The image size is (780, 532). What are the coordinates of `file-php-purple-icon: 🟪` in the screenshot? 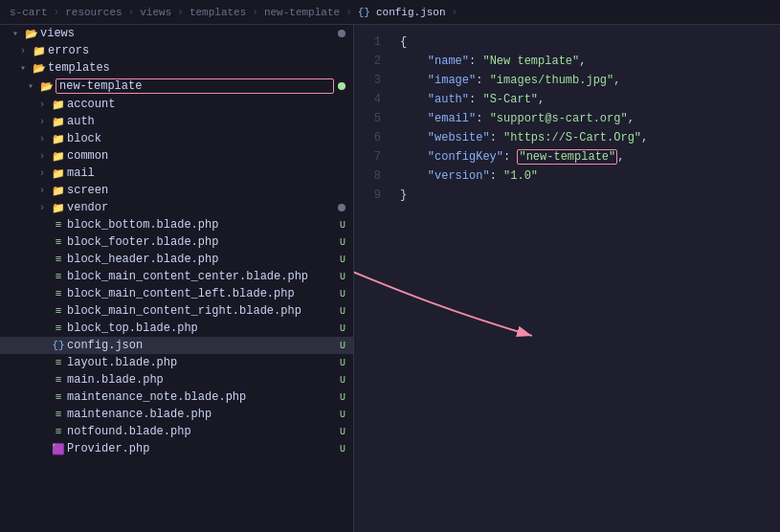 It's located at (58, 450).